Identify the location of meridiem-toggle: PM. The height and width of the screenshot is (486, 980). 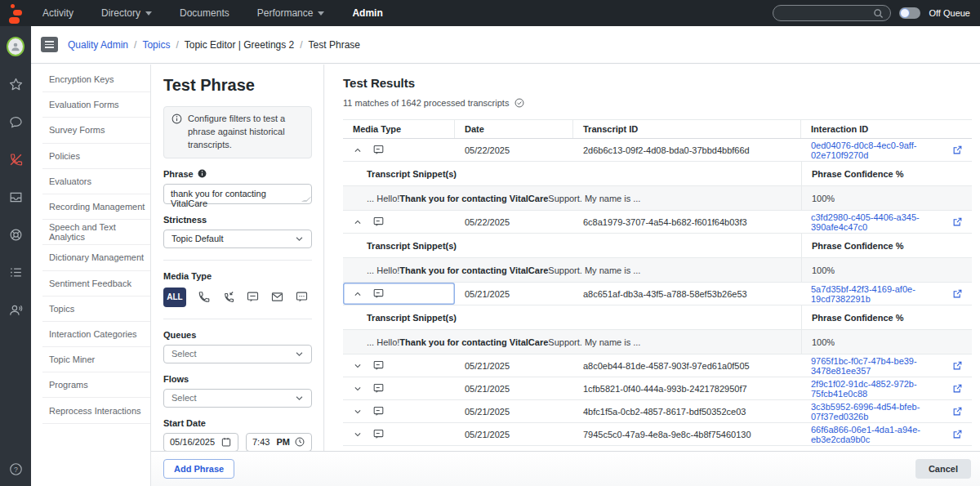
(284, 442).